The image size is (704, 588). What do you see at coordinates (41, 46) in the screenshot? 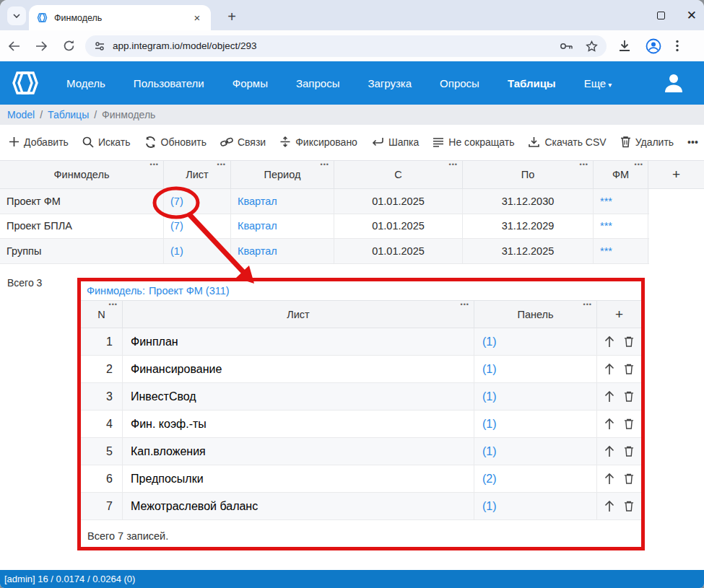
I see `forward-button` at bounding box center [41, 46].